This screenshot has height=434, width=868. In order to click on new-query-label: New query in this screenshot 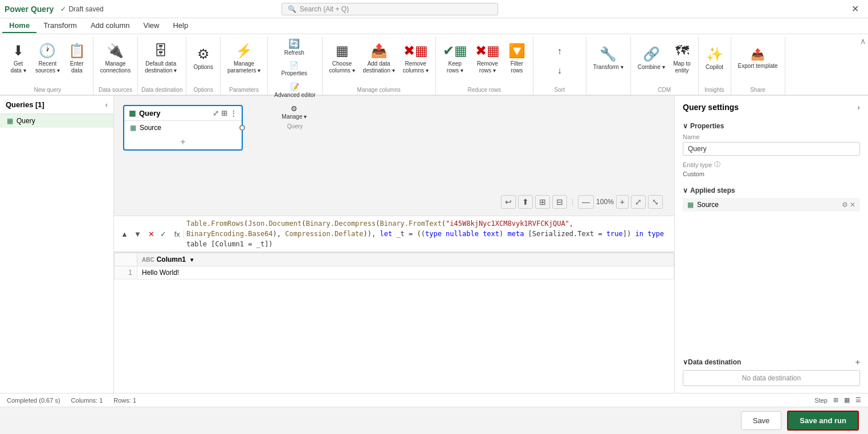, I will do `click(48, 90)`.